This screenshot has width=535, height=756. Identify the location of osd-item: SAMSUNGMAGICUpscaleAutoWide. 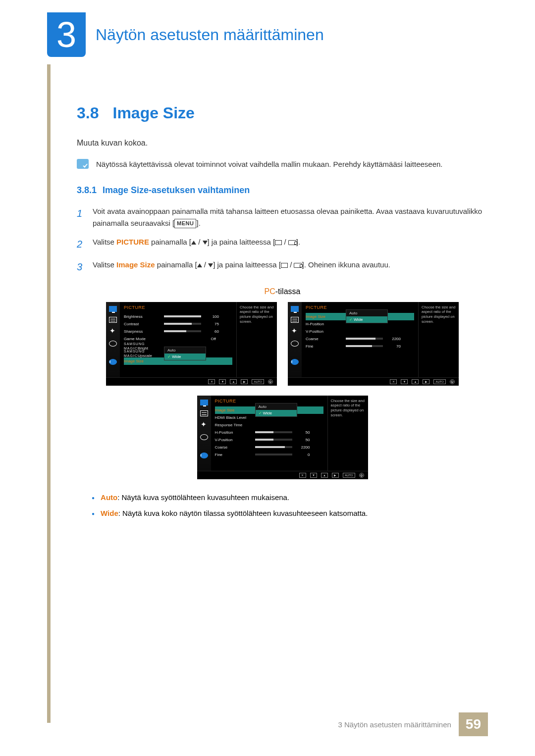
(178, 353).